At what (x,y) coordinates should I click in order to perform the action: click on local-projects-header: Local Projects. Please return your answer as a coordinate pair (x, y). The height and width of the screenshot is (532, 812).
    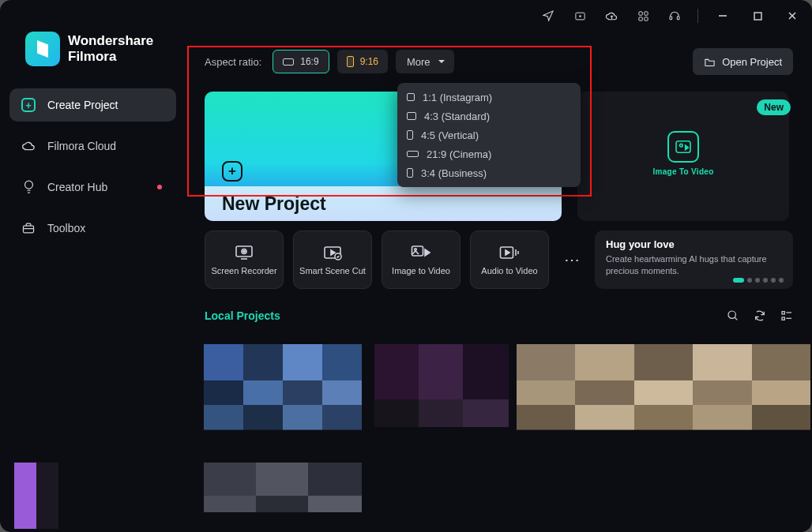
    Looking at the image, I should click on (499, 316).